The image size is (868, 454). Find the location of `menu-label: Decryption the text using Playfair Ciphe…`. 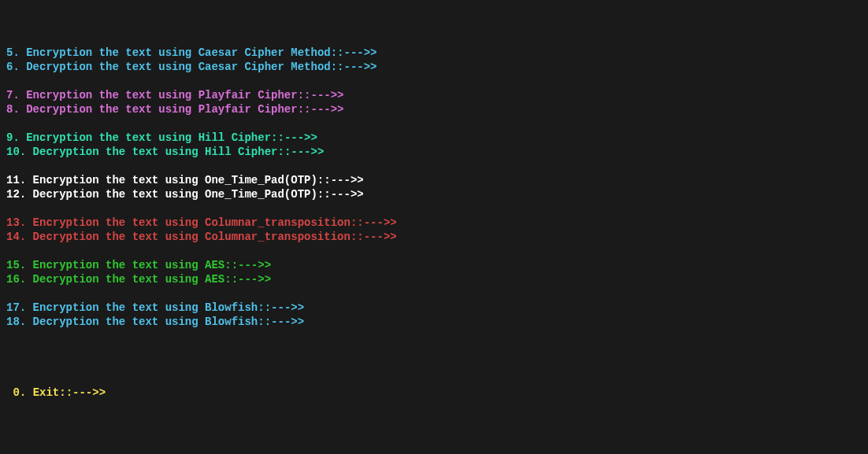

menu-label: Decryption the text using Playfair Ciphe… is located at coordinates (165, 109).